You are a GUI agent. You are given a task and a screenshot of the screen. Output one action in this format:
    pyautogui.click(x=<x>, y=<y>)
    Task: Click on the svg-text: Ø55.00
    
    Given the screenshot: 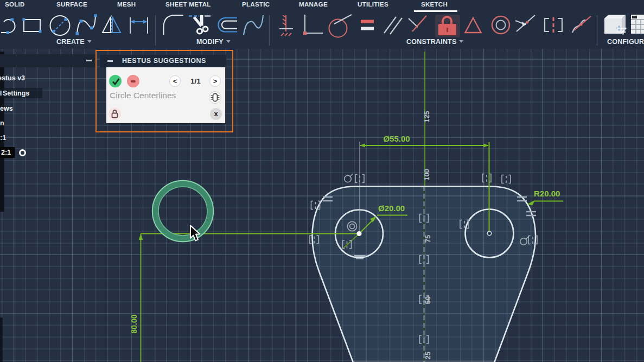 What is the action you would take?
    pyautogui.click(x=396, y=139)
    